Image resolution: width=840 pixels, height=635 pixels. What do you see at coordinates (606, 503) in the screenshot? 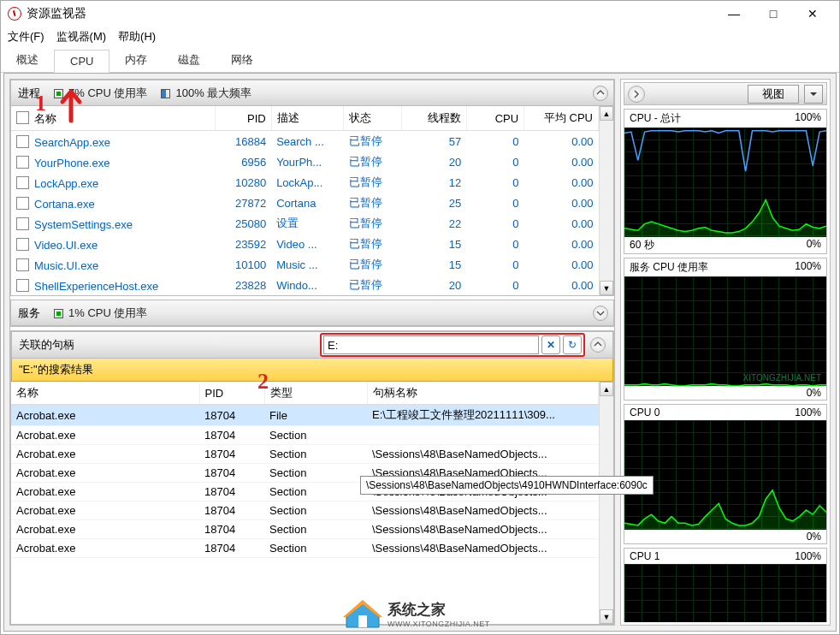
I see `handles-scrollbar: ▲▼` at bounding box center [606, 503].